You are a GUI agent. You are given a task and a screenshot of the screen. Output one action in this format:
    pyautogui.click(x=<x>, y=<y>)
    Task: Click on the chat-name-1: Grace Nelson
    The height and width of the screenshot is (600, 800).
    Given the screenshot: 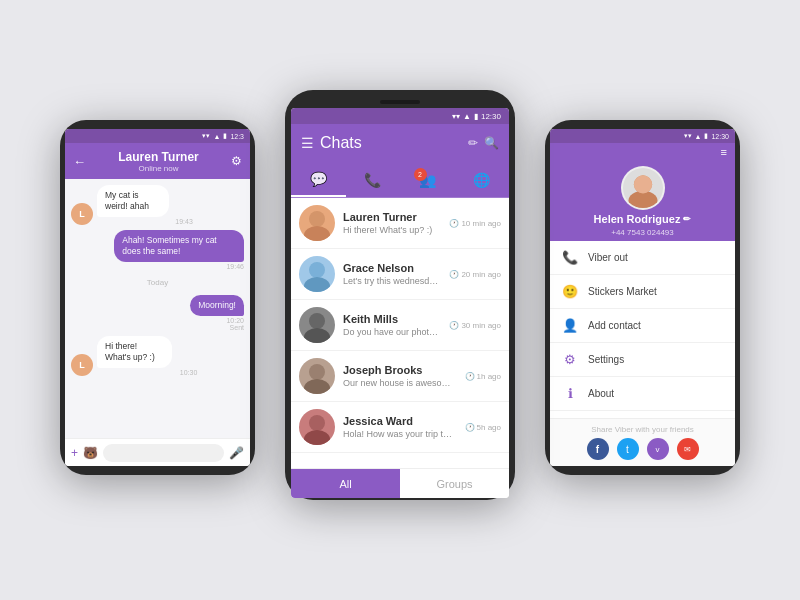 What is the action you would take?
    pyautogui.click(x=392, y=268)
    